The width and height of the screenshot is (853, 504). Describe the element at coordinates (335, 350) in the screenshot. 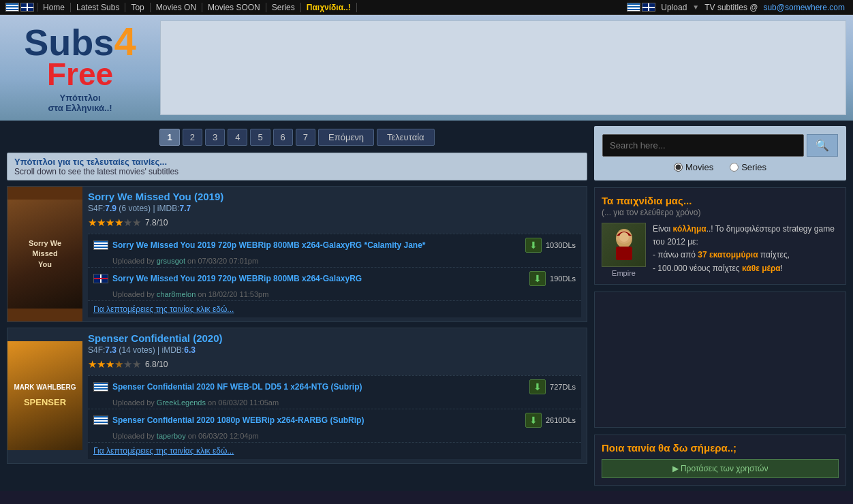

I see `movie-rating-spenser: S4F:7.3 (14 votes) | iMDB:6.3` at that location.